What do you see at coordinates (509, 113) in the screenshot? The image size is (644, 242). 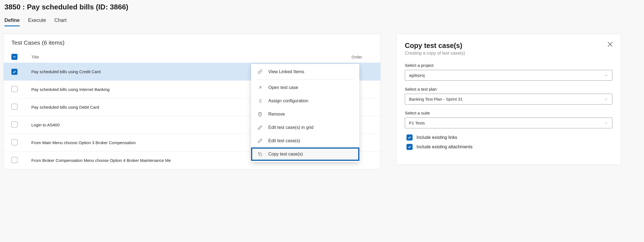 I see `suite-label: Select a suite` at bounding box center [509, 113].